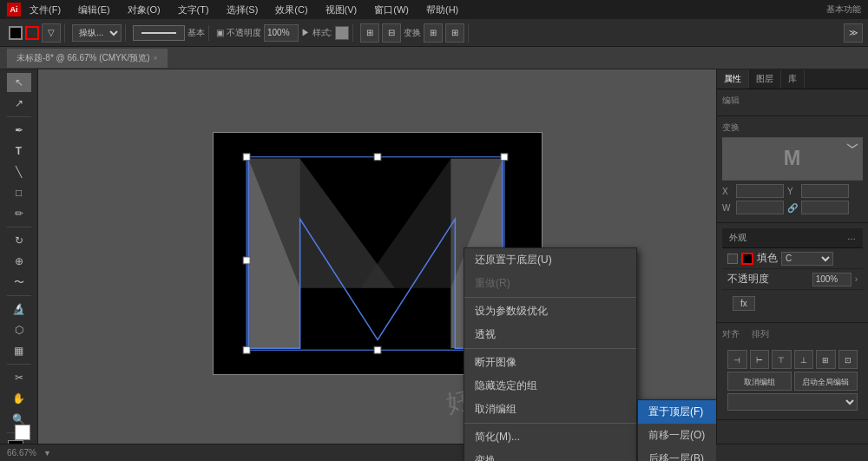  I want to click on pathfinder-btn: ⊞, so click(455, 33).